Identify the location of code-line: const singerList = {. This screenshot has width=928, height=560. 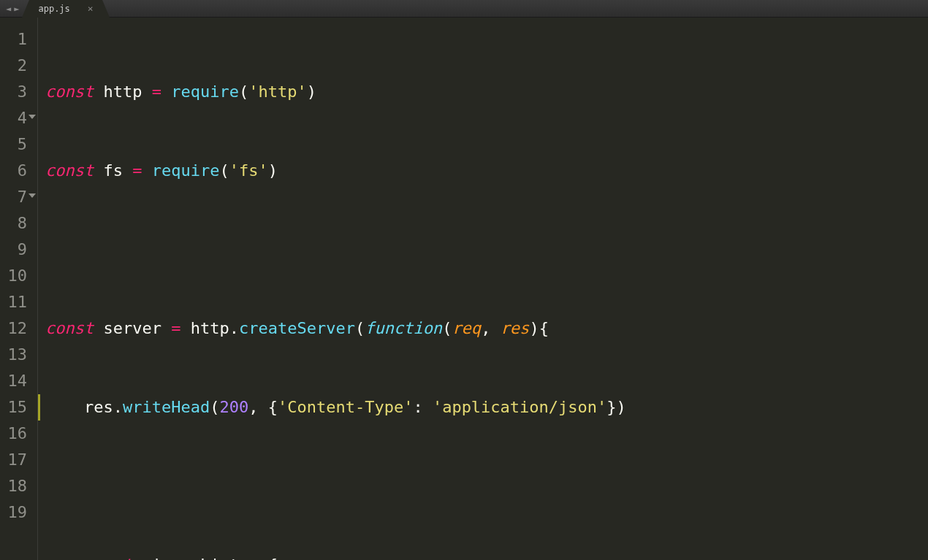
(487, 556).